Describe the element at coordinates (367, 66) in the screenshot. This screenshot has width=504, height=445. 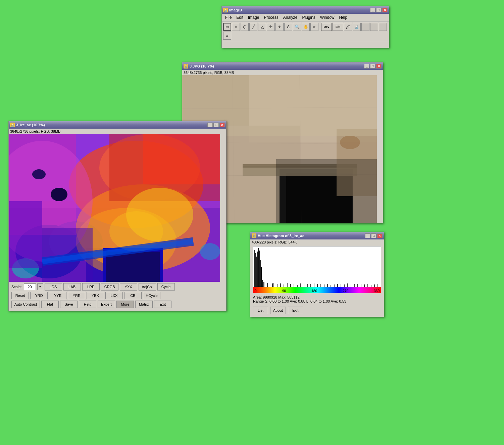
I see `jpg-minimize: _` at that location.